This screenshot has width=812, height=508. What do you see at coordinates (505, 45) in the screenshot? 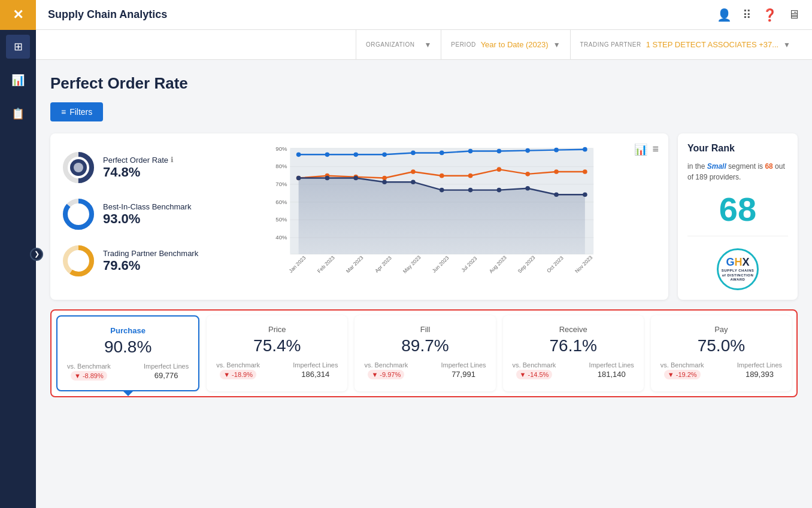
I see `period-filter: PERIOD Year to Date (2023) ▼` at bounding box center [505, 45].